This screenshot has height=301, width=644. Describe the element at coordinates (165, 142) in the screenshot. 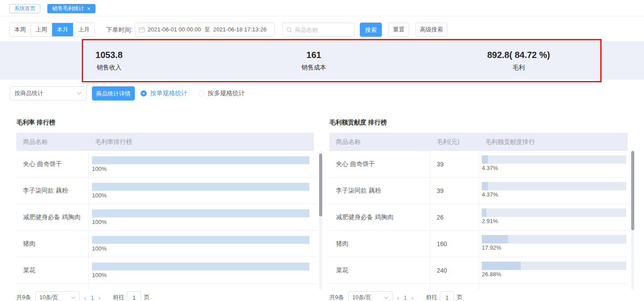

I see `rate-ranking-header: 商品名称 毛利率排行榜` at that location.